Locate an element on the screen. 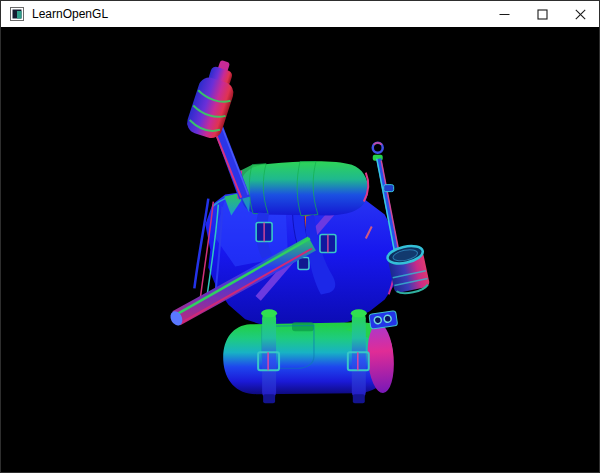 This screenshot has width=600, height=473. top-roll is located at coordinates (303, 188).